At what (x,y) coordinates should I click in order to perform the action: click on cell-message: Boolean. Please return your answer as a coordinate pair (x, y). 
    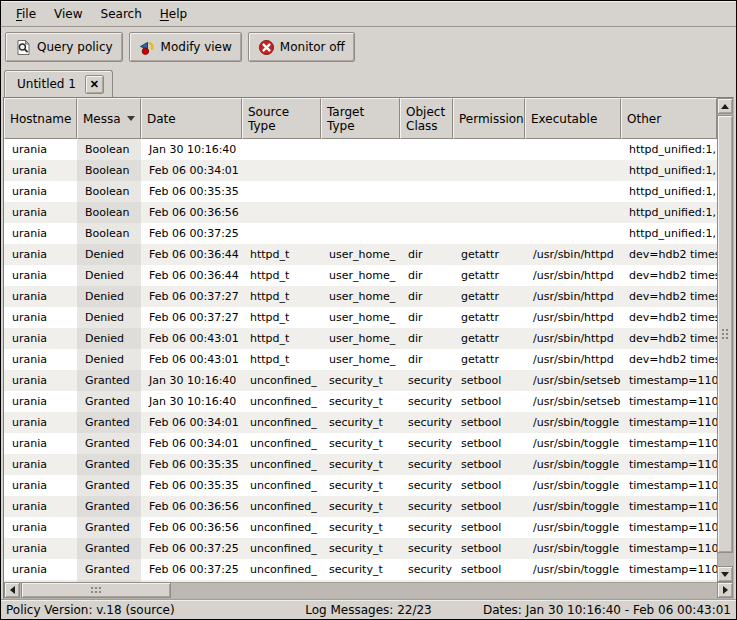
    Looking at the image, I should click on (109, 234).